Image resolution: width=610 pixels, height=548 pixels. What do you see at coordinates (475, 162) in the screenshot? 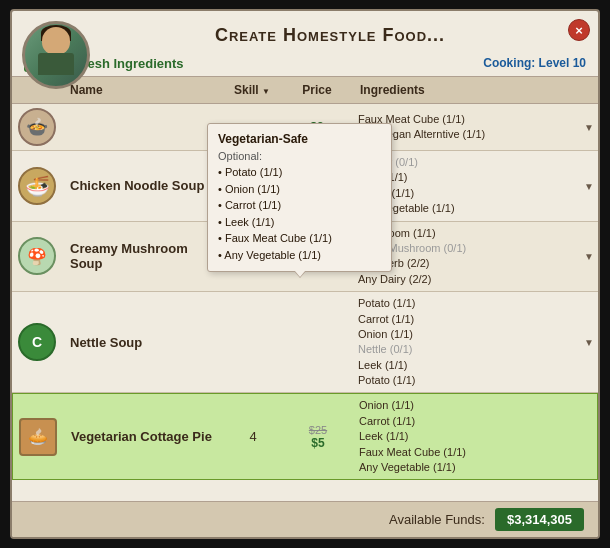
I see `ingredient: Poultry (0/1)` at bounding box center [475, 162].